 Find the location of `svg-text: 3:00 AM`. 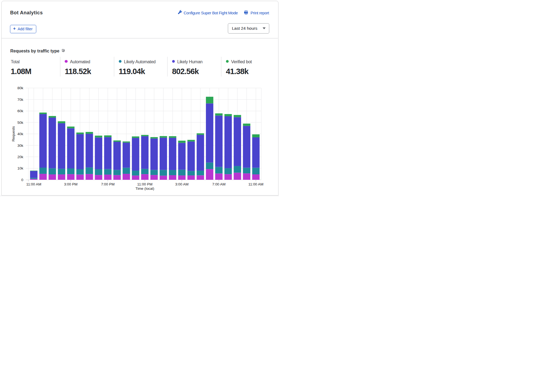

svg-text: 3:00 AM is located at coordinates (182, 184).